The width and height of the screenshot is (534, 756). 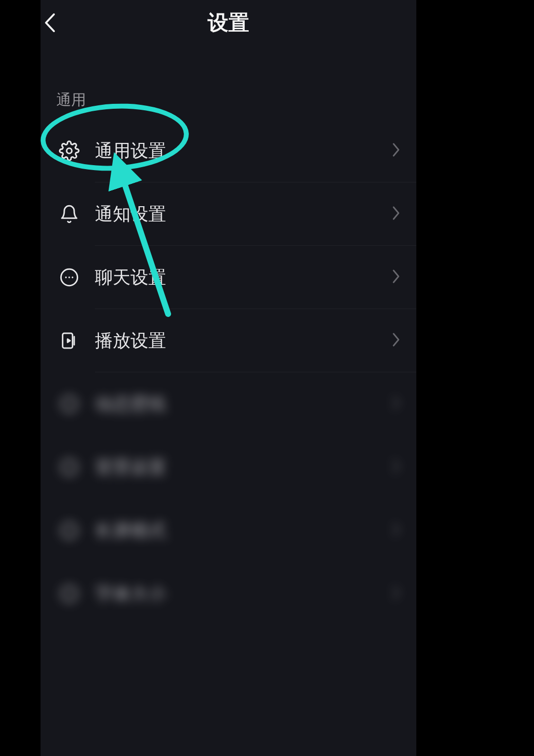 I want to click on notification-settings-row: 通知设置, so click(x=228, y=214).